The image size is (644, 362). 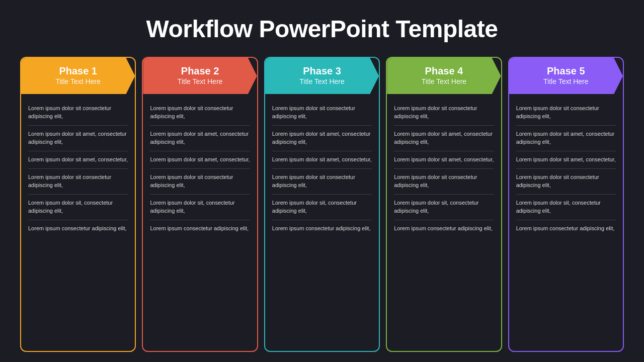 What do you see at coordinates (566, 182) in the screenshot?
I see `phase-5-item-4: Lorem ipsum dolor sit consectetur adipis…` at bounding box center [566, 182].